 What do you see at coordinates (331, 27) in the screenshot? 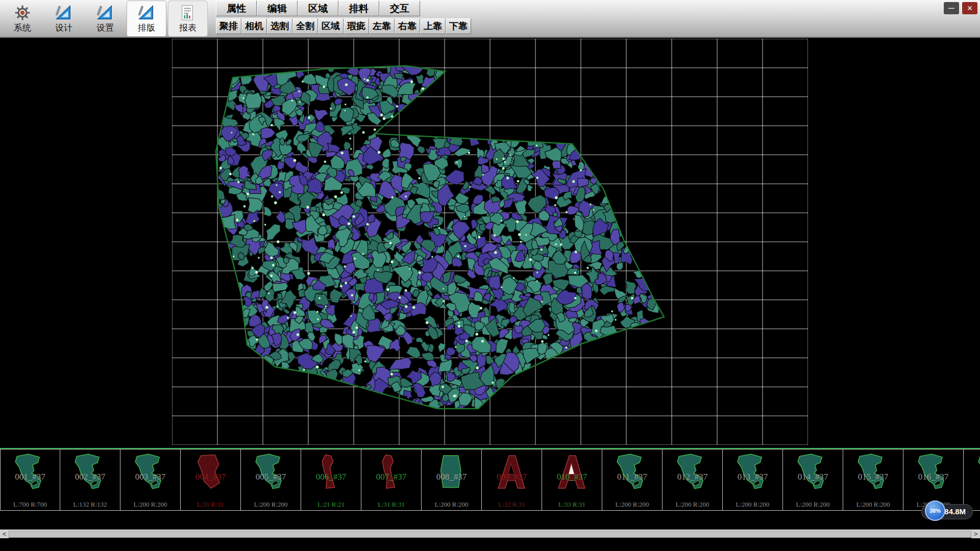
I see `tool-button: 区域` at bounding box center [331, 27].